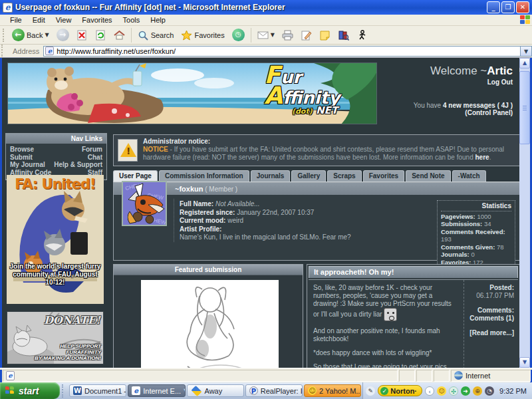 This screenshot has height=399, width=532. Describe the element at coordinates (400, 391) in the screenshot. I see `norton-badge: ✓ Norton·` at that location.